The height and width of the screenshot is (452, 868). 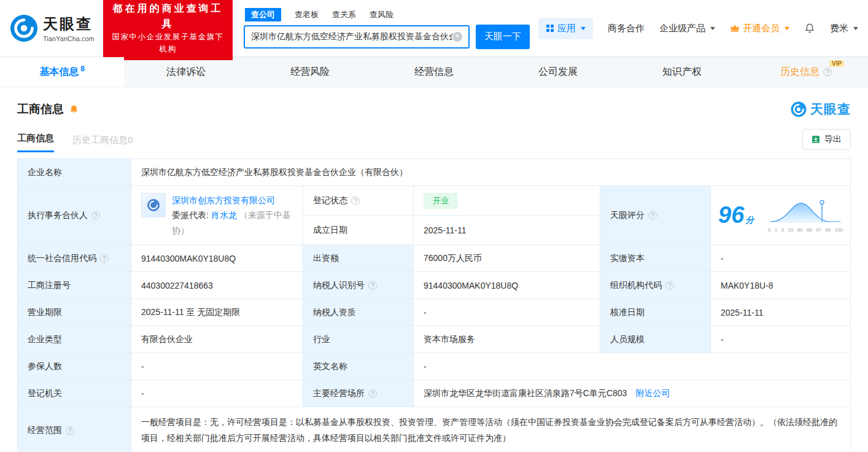 What do you see at coordinates (632, 394) in the screenshot?
I see `business-address-cell: 深圳市龙华区龙华街道富康社区清泉路7号C单元C803 附近公司` at bounding box center [632, 394].